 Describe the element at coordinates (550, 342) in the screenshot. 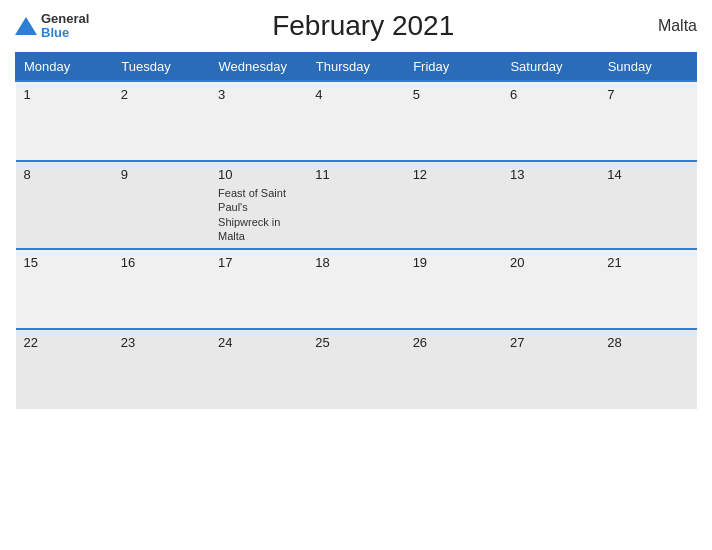

I see `day-number: 27` at that location.